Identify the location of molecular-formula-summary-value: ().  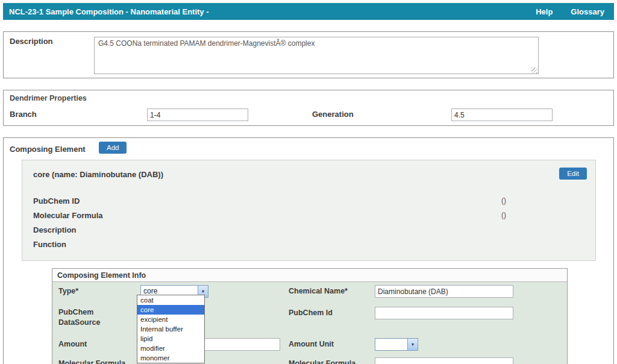
(504, 215).